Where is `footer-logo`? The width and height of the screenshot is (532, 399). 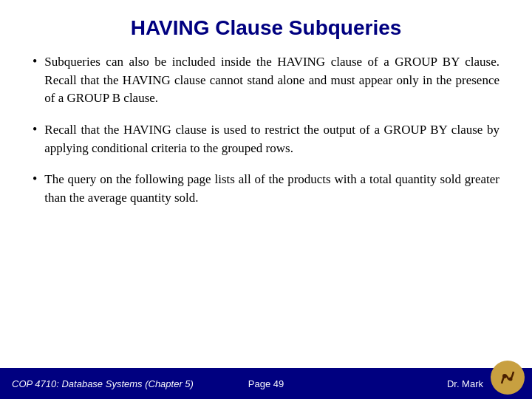 footer-logo is located at coordinates (508, 378).